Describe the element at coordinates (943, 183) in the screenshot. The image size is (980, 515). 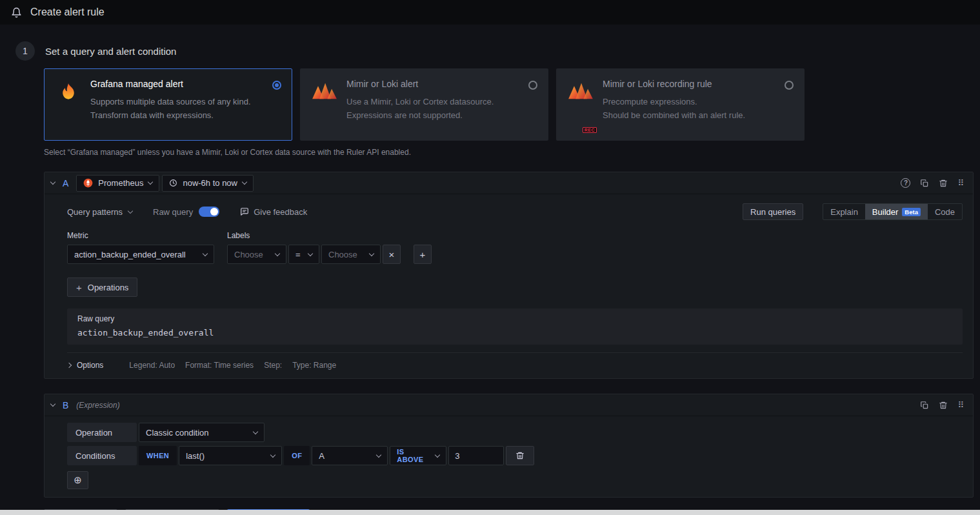
I see `delete-query-icon` at that location.